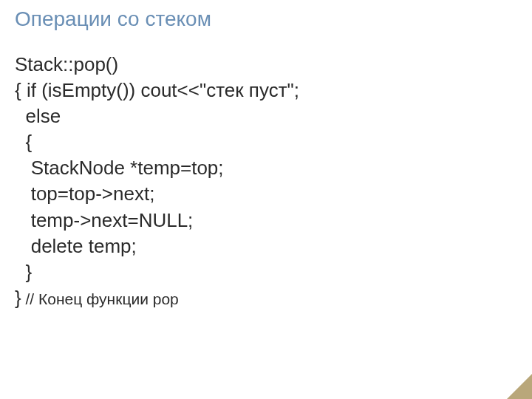  Describe the element at coordinates (266, 168) in the screenshot. I see `code-line-5: StackNode *temp=top;` at that location.